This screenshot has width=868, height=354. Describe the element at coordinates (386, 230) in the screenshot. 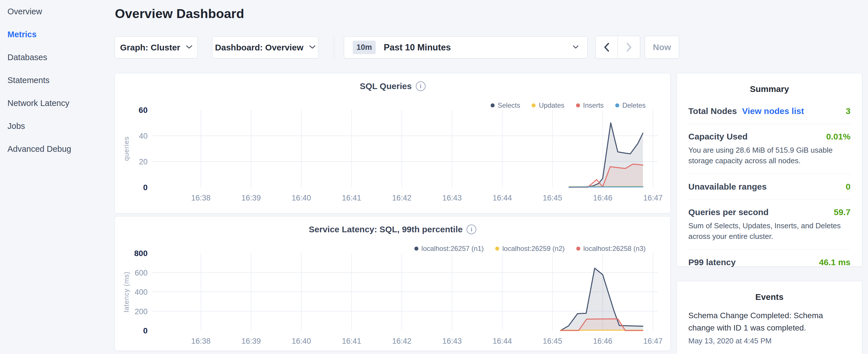

I see `chart-title: Service Latency: SQL, 99th percentile` at that location.